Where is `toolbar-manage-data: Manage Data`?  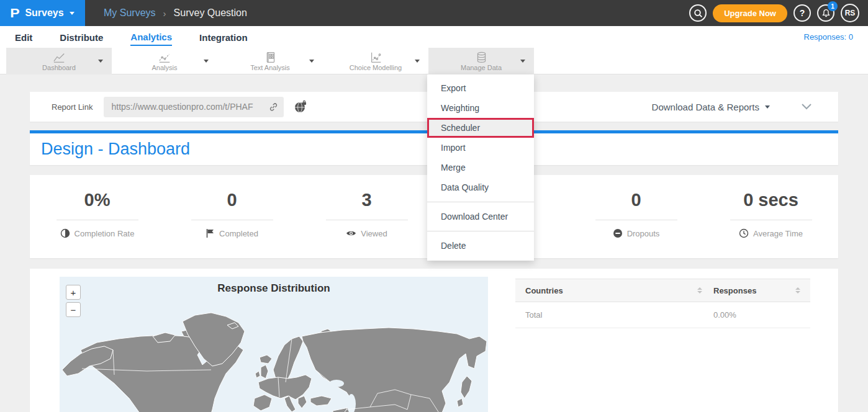
toolbar-manage-data: Manage Data is located at coordinates (481, 61).